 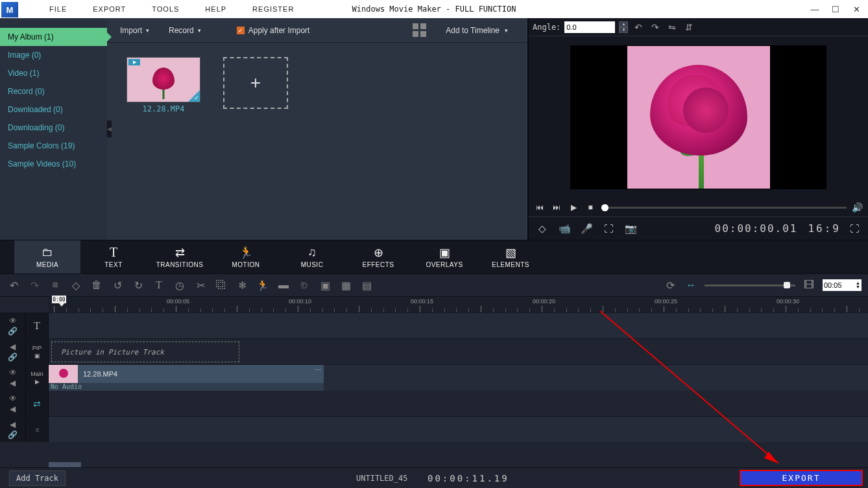 I want to click on crop-icon: ⟄, so click(x=304, y=285).